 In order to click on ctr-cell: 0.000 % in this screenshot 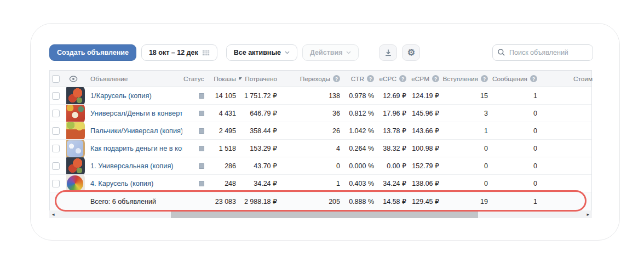, I will do `click(361, 166)`.